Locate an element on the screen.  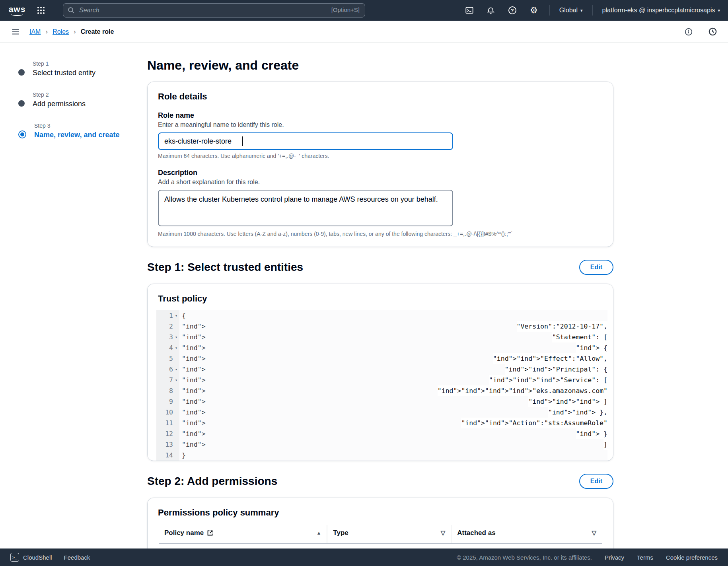
settings-gear-icon: ⚙ is located at coordinates (534, 10).